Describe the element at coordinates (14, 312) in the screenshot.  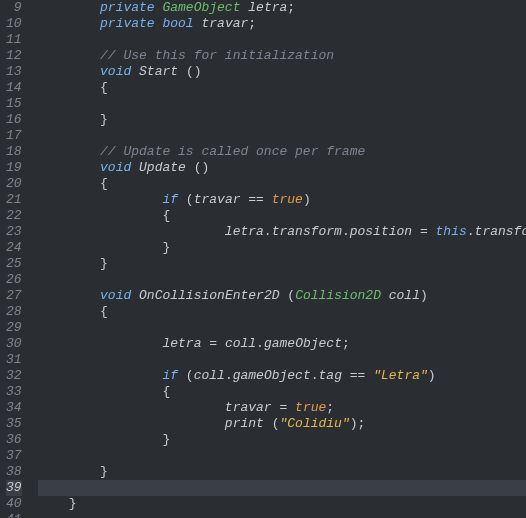
I see `line-number: 28` at that location.